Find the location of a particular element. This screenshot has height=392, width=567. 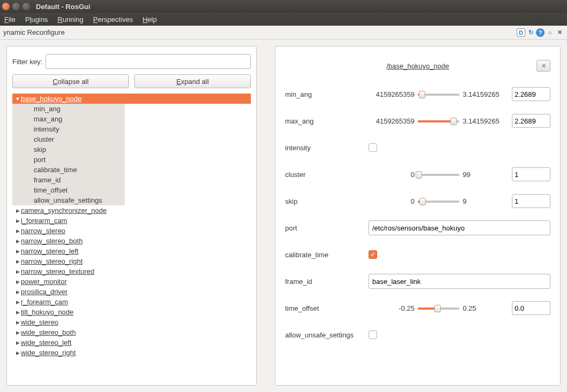

tree-leaf: calibrate_time is located at coordinates (68, 170).